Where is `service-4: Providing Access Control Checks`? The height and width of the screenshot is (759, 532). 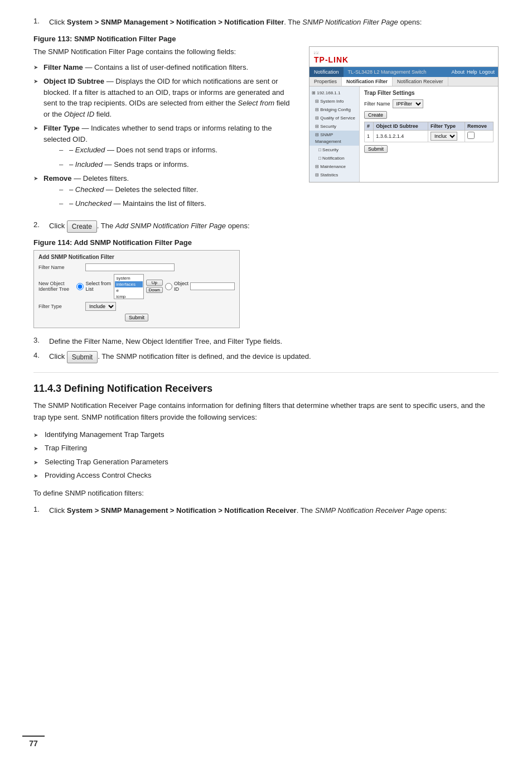 service-4: Providing Access Control Checks is located at coordinates (266, 475).